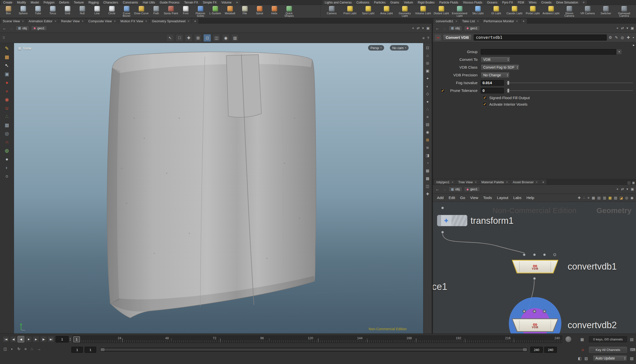 Image resolution: width=636 pixels, height=364 pixels. I want to click on auto-update-menu: Auto Update ▲▼, so click(610, 358).